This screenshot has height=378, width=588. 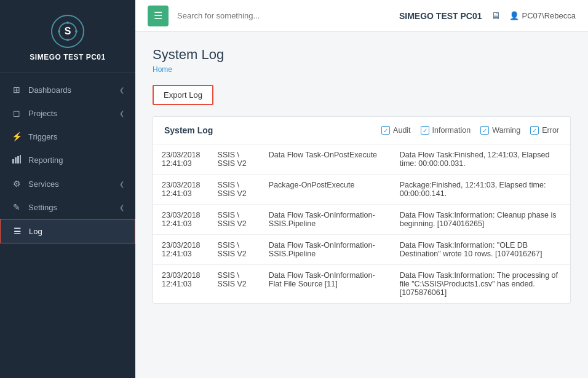 I want to click on log-card-title: System Log, so click(x=273, y=130).